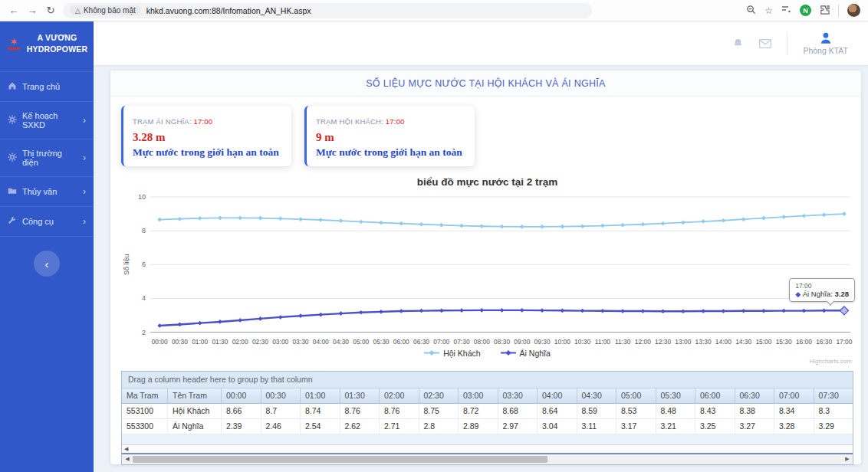  What do you see at coordinates (47, 192) in the screenshot?
I see `sidebar-item-3: Thủy văn›` at bounding box center [47, 192].